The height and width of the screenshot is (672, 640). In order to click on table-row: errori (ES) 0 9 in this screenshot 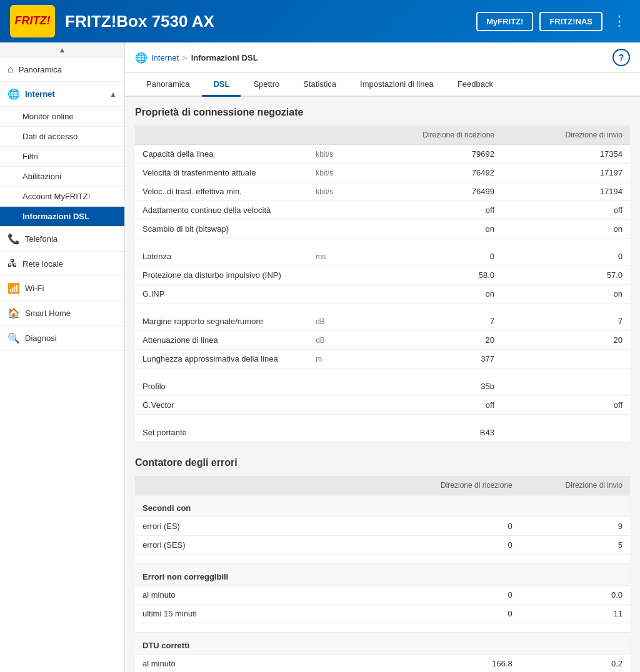, I will do `click(382, 526)`.